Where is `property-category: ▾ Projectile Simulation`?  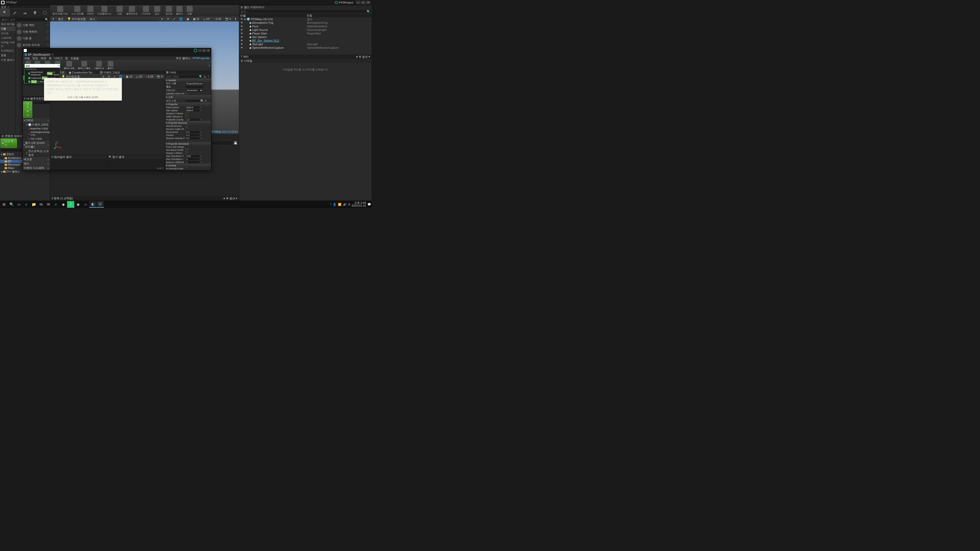
property-category: ▾ Projectile Simulation is located at coordinates (188, 144).